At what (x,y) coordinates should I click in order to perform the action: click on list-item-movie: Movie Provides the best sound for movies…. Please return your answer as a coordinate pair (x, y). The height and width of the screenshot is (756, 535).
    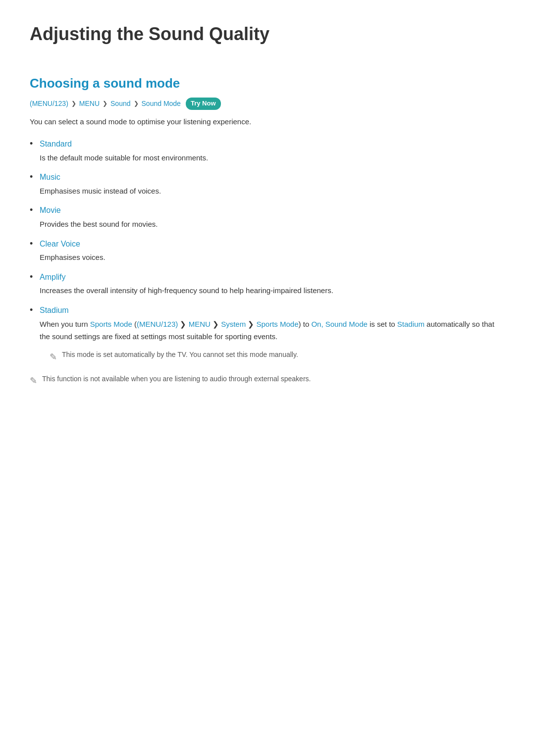
    Looking at the image, I should click on (268, 217).